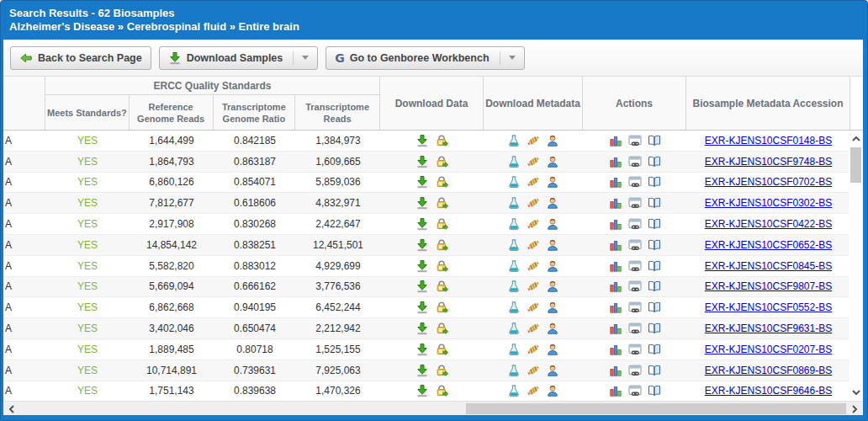 This screenshot has height=421, width=868. What do you see at coordinates (855, 408) in the screenshot?
I see `scroll-right-arrow-icon` at bounding box center [855, 408].